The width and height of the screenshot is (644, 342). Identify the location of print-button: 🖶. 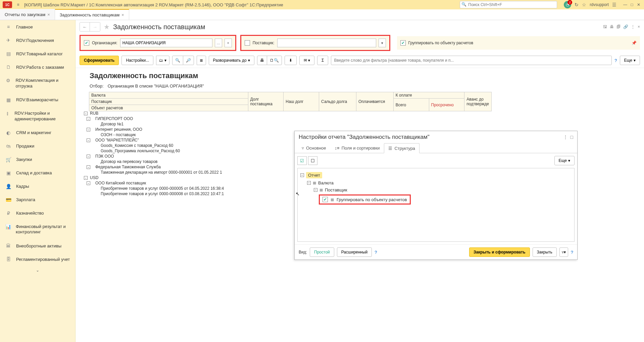
(262, 60).